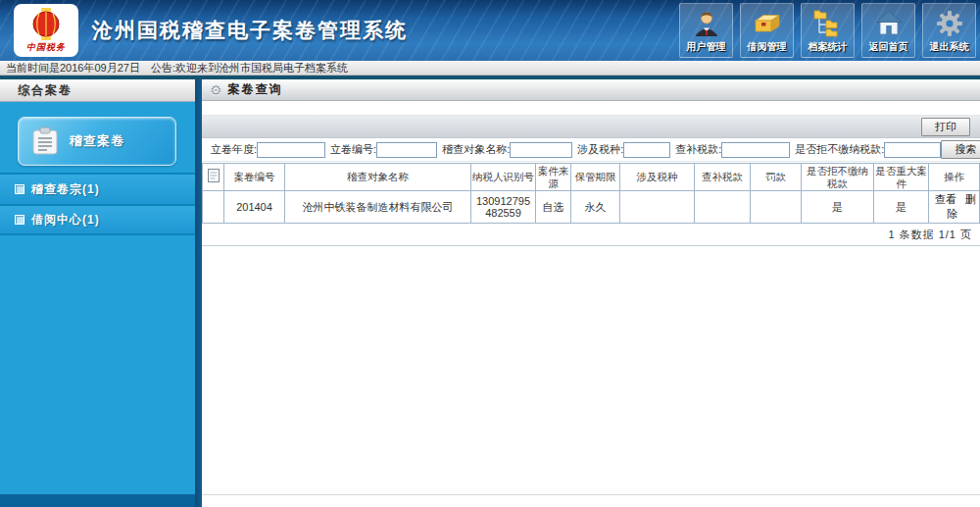 The image size is (980, 507). What do you see at coordinates (66, 190) in the screenshot?
I see `sidebar-item-label: 稽查卷宗(1)` at bounding box center [66, 190].